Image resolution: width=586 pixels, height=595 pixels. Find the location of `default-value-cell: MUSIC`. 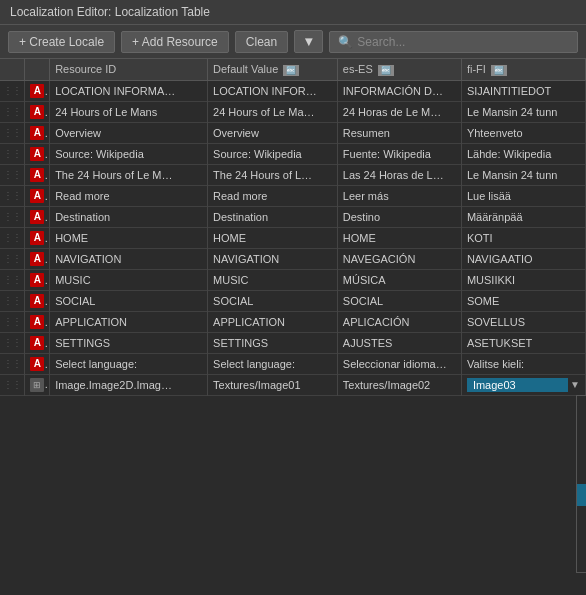

default-value-cell: MUSIC is located at coordinates (273, 280).